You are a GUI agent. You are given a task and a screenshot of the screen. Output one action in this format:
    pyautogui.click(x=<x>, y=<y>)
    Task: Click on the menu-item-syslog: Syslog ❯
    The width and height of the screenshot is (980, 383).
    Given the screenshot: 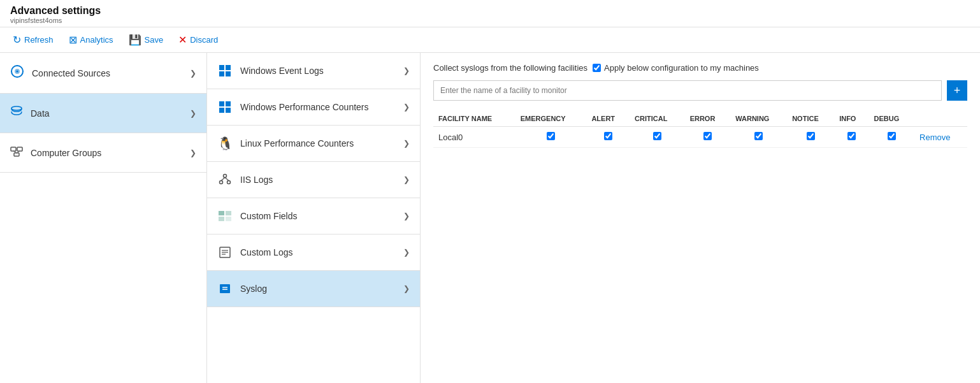 What is the action you would take?
    pyautogui.click(x=313, y=289)
    